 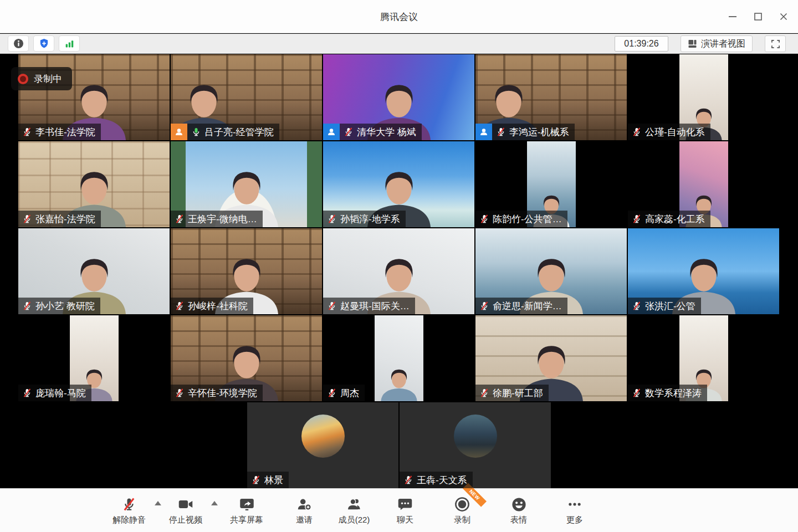 What do you see at coordinates (462, 504) in the screenshot?
I see `record-icon: NEW` at bounding box center [462, 504].